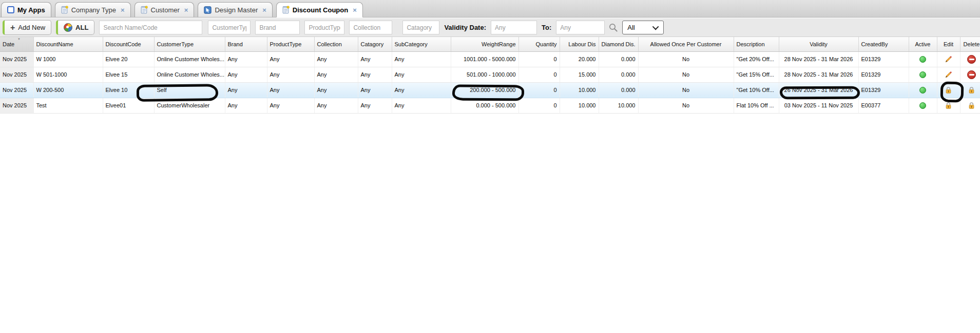  Describe the element at coordinates (756, 59) in the screenshot. I see `cell-description: "Get 20% Off...` at that location.